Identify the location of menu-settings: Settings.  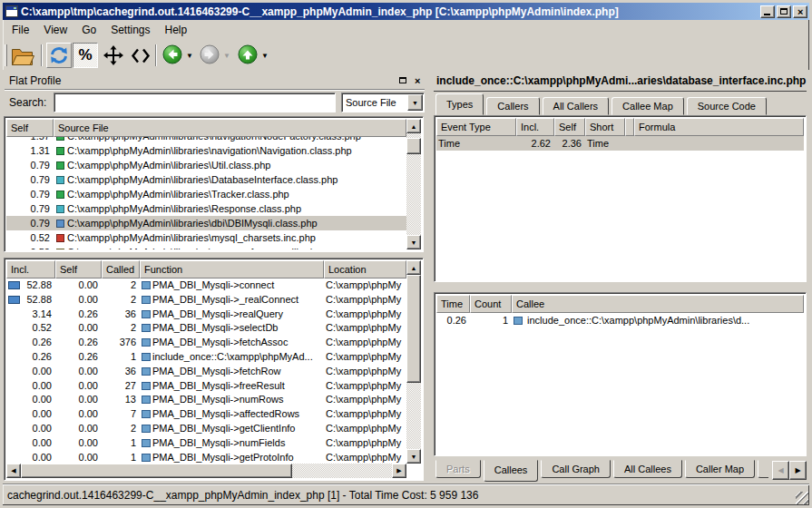
(131, 30).